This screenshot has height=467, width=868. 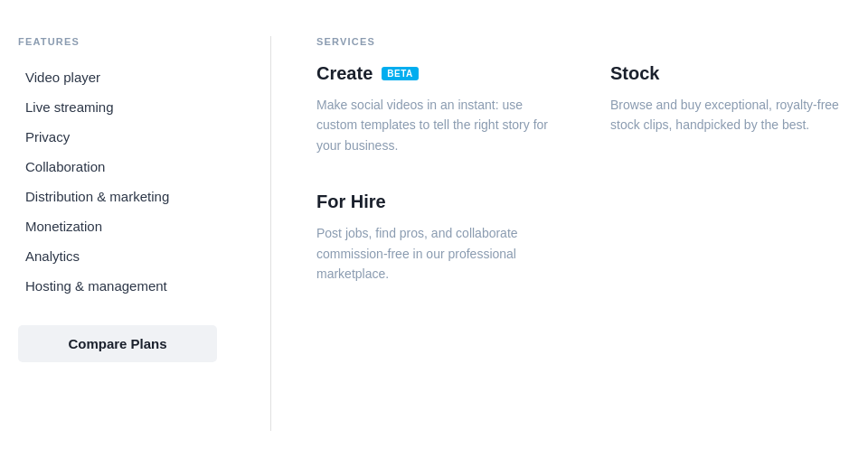 I want to click on service-title-create: Create, so click(x=344, y=74).